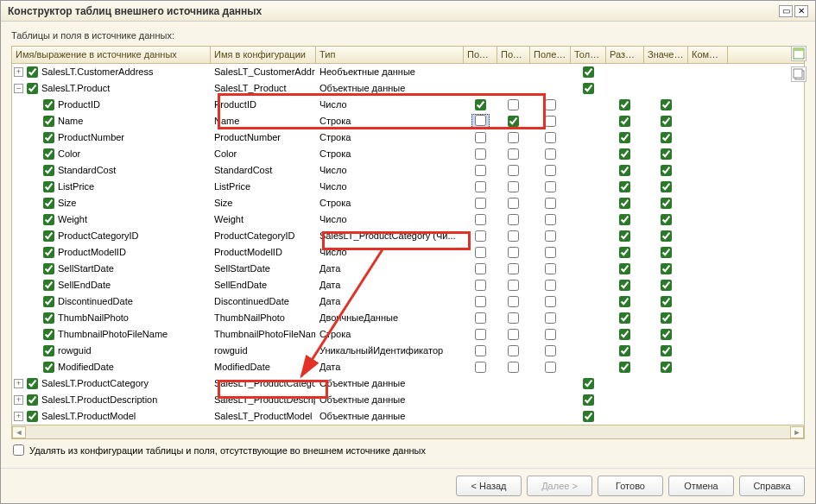  What do you see at coordinates (489, 486) in the screenshot?
I see `back-button: < Назад` at bounding box center [489, 486].